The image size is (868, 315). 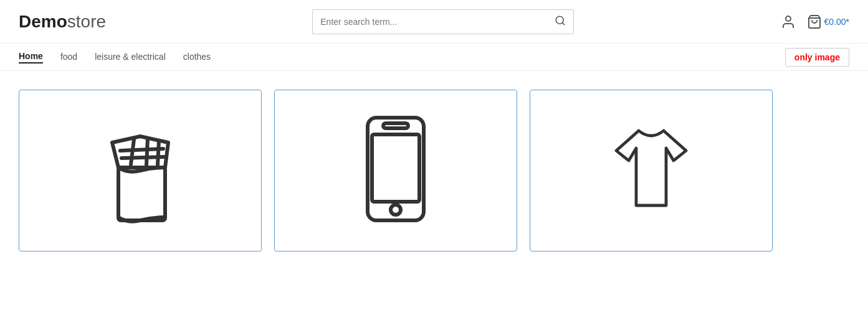 I want to click on search-button, so click(x=560, y=22).